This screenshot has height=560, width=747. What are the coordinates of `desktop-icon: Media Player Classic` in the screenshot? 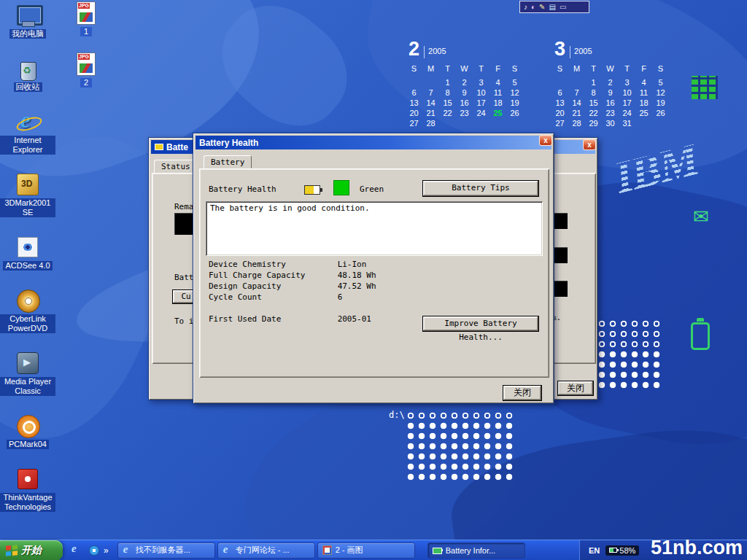 It's located at (28, 373).